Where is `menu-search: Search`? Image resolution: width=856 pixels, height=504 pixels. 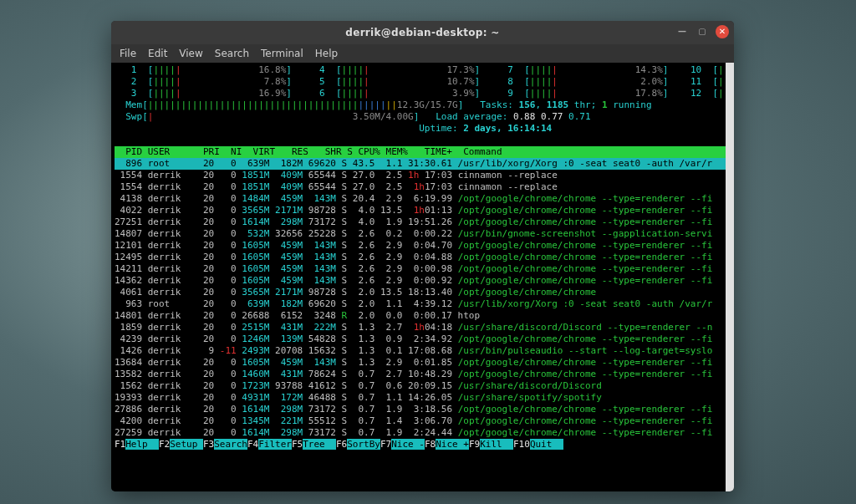 menu-search: Search is located at coordinates (232, 53).